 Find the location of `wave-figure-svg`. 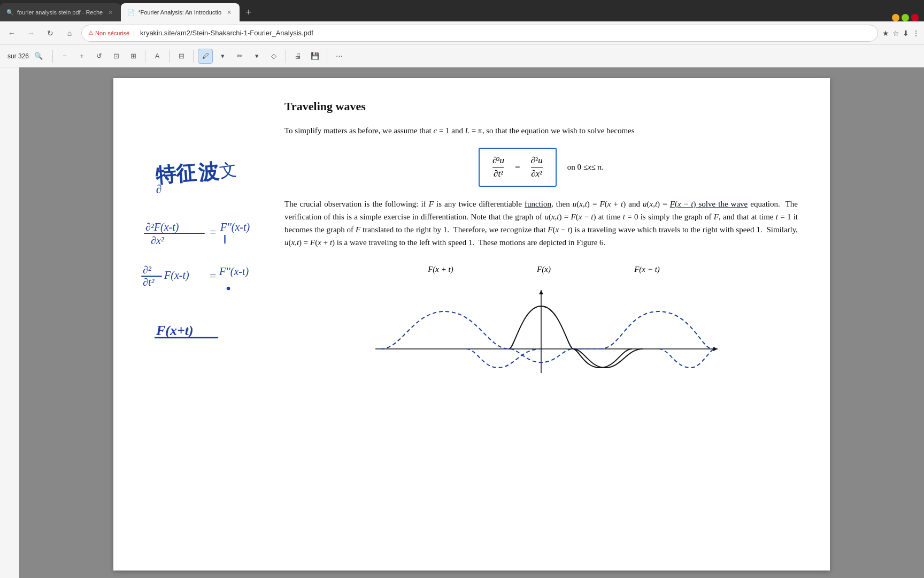

wave-figure-svg is located at coordinates (541, 333).